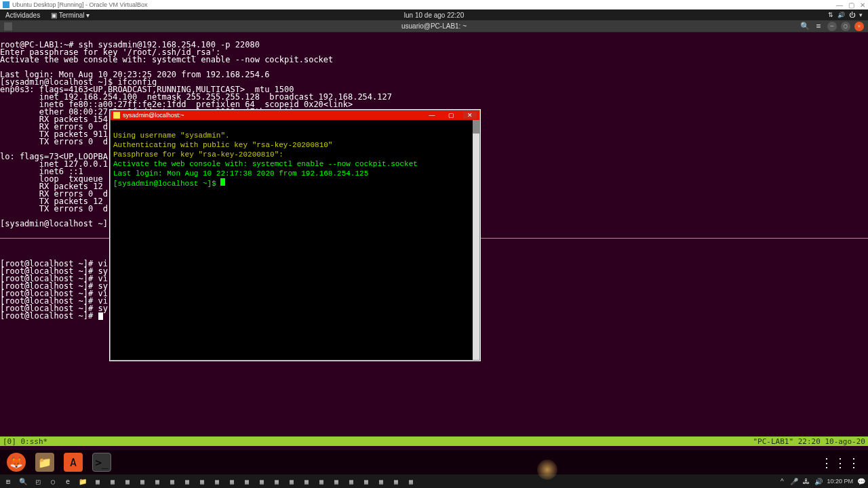 This screenshot has height=488, width=868. I want to click on app-icon-13: ▦, so click(307, 481).